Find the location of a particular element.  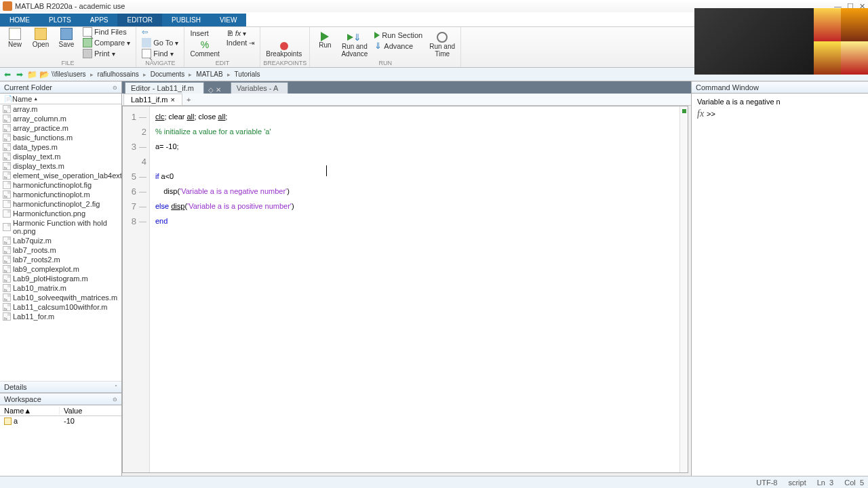

busy-indicator is located at coordinates (7, 483).